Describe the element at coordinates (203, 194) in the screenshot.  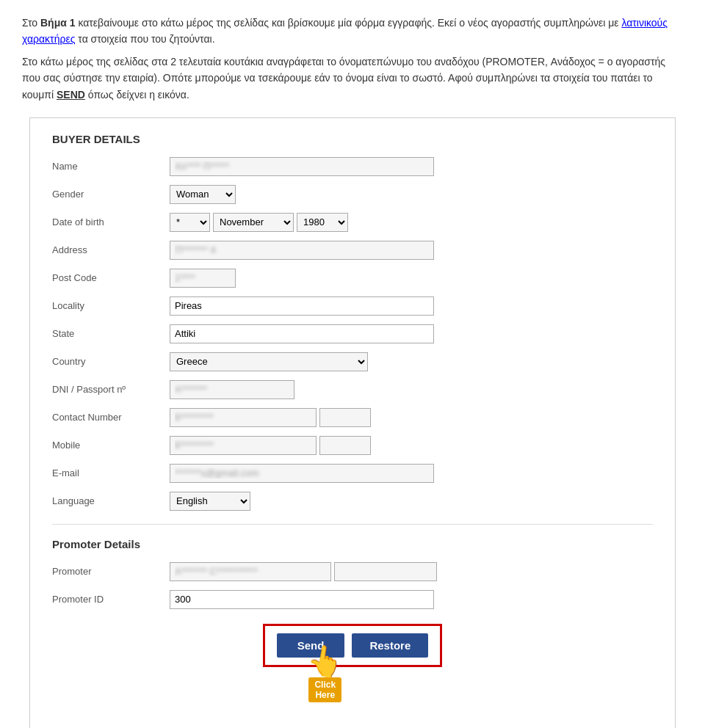
I see `gender-select: Man Woman` at that location.